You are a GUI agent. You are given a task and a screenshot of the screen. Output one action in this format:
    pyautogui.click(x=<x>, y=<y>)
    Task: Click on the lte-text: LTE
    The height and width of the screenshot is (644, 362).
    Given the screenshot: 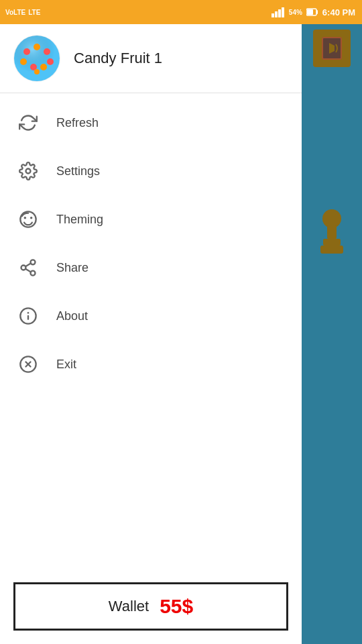 What is the action you would take?
    pyautogui.click(x=34, y=12)
    